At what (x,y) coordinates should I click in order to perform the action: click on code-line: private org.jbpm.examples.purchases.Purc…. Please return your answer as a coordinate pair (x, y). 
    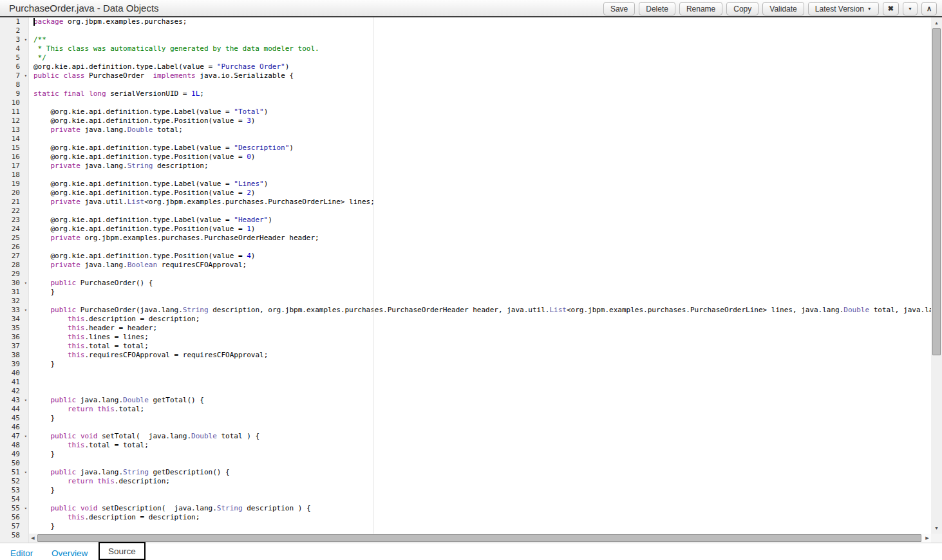
    Looking at the image, I should click on (480, 238).